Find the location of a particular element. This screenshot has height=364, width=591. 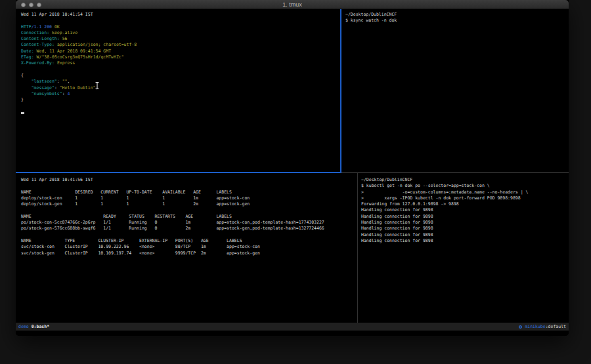

close-button is located at coordinates (24, 5).